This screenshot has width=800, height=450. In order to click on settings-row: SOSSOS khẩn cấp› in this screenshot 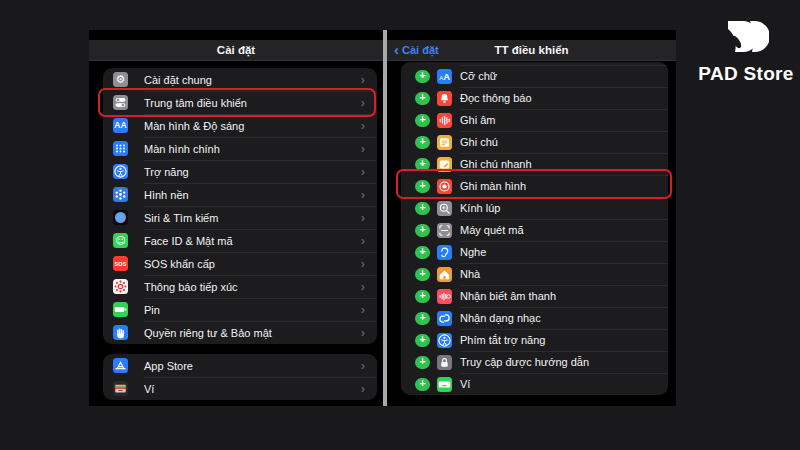, I will do `click(240, 264)`.